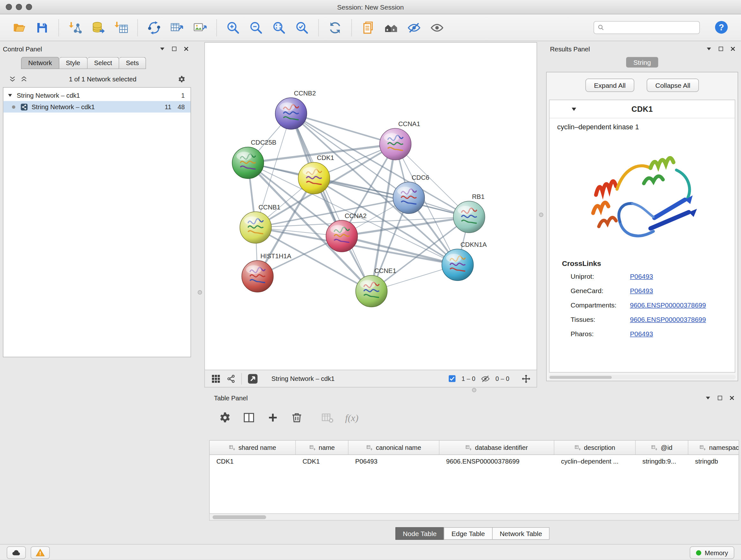  Describe the element at coordinates (394, 448) in the screenshot. I see `column-header-canonical-name: canonical name` at that location.